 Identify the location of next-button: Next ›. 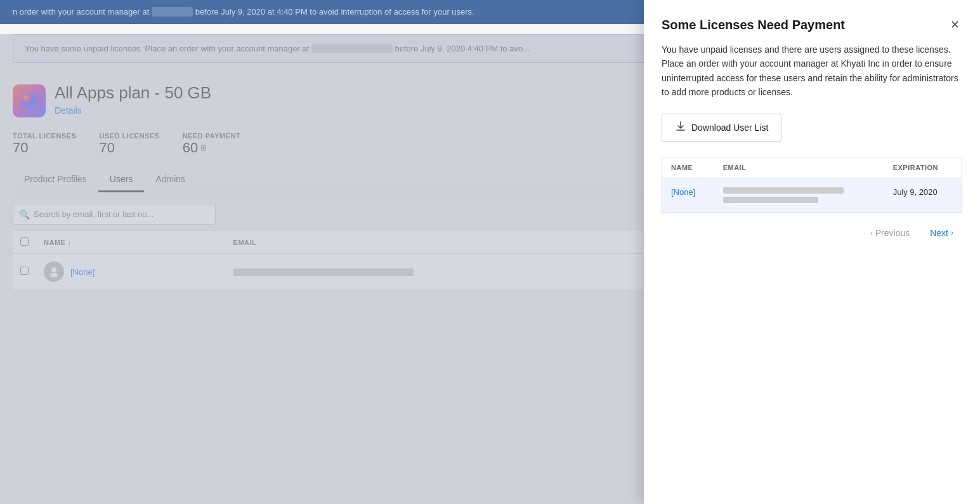
(941, 233).